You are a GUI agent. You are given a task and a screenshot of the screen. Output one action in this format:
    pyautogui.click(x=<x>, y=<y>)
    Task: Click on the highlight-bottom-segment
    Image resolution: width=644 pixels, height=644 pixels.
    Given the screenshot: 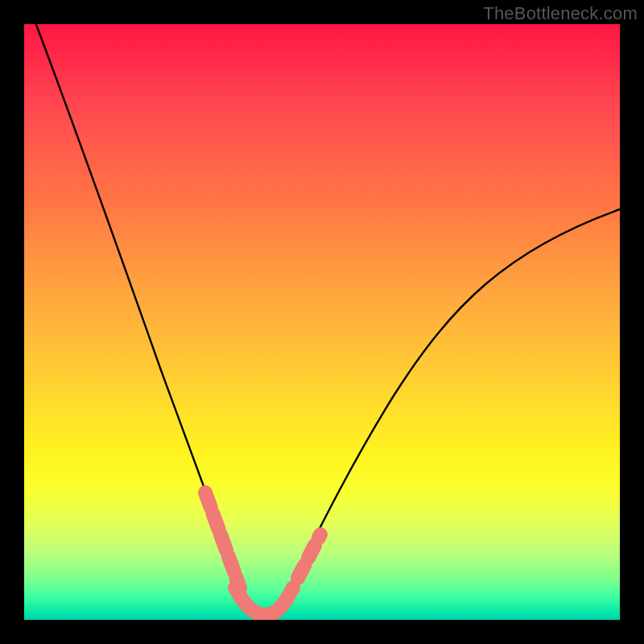 What is the action you would take?
    pyautogui.click(x=264, y=601)
    